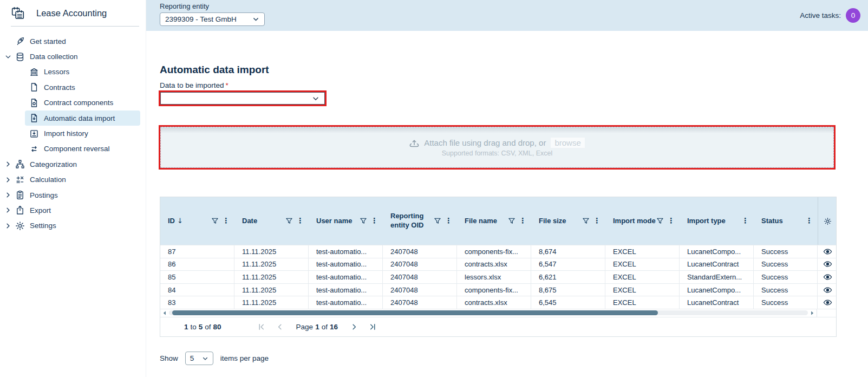 The height and width of the screenshot is (377, 868). What do you see at coordinates (53, 165) in the screenshot?
I see `sidebar-item-label: Categorization` at bounding box center [53, 165].